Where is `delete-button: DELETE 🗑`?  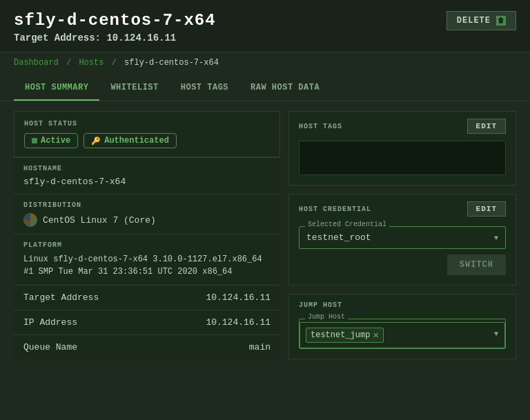
delete-button: DELETE 🗑 is located at coordinates (482, 21).